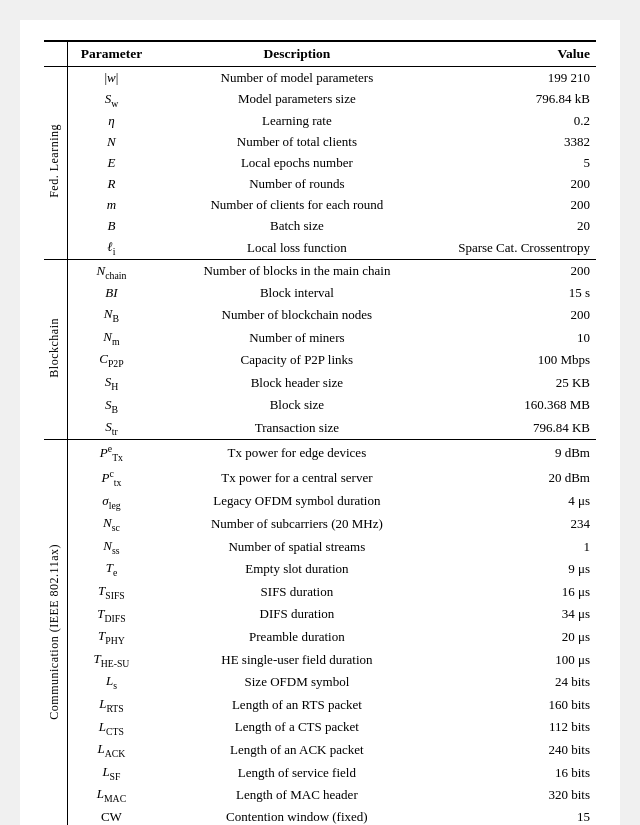 The width and height of the screenshot is (640, 825). Describe the element at coordinates (110, 660) in the screenshot. I see `param-symbol: THE-SU` at that location.